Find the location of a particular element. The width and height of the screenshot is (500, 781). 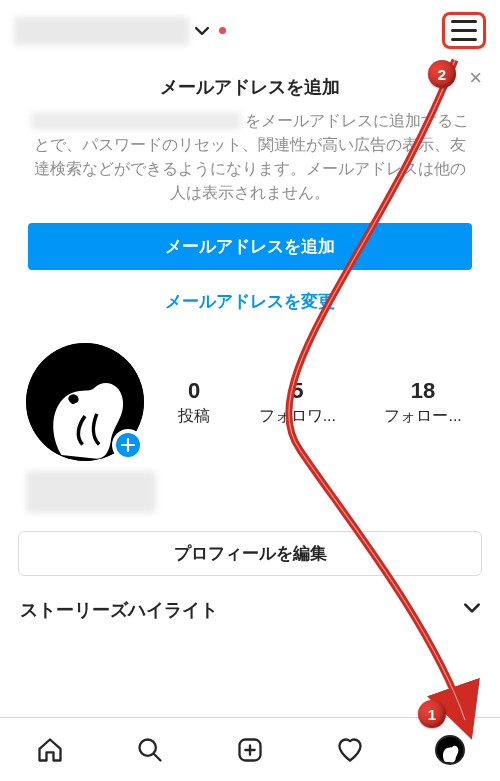

highlights-title: ストーリーズハイライト is located at coordinates (119, 610).